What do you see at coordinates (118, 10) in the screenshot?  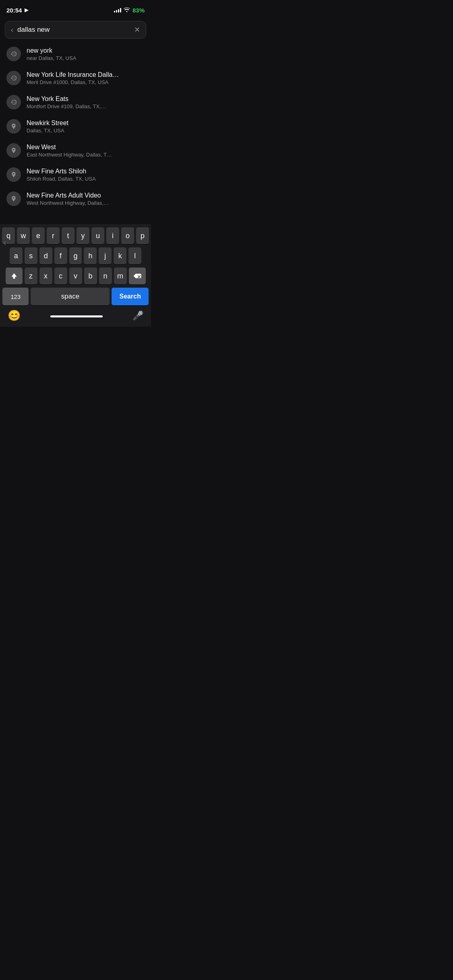 I see `signal-bars` at bounding box center [118, 10].